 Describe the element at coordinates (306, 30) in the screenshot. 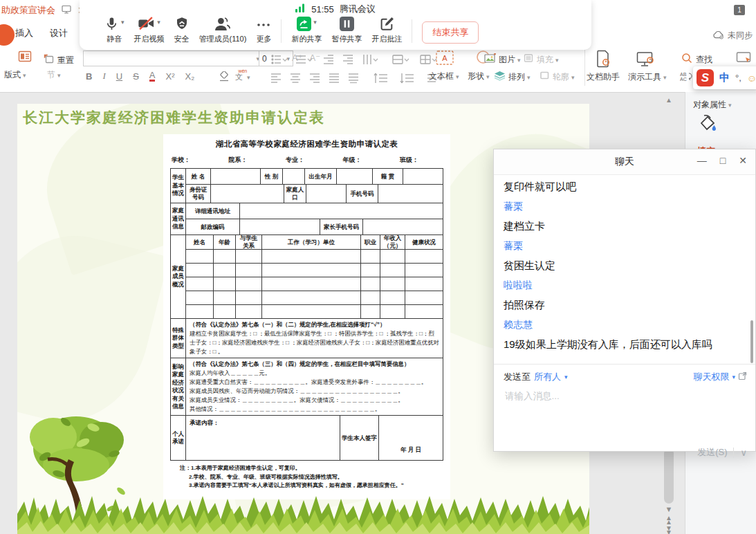

I see `new-share-button: ▾ 新的共享` at that location.